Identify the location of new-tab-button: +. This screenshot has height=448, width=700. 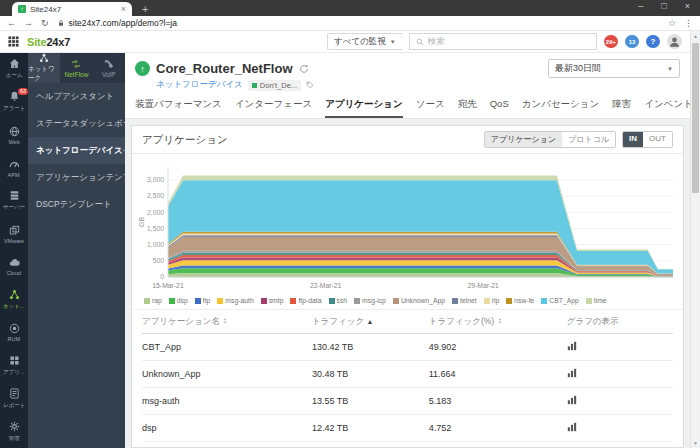
(145, 9).